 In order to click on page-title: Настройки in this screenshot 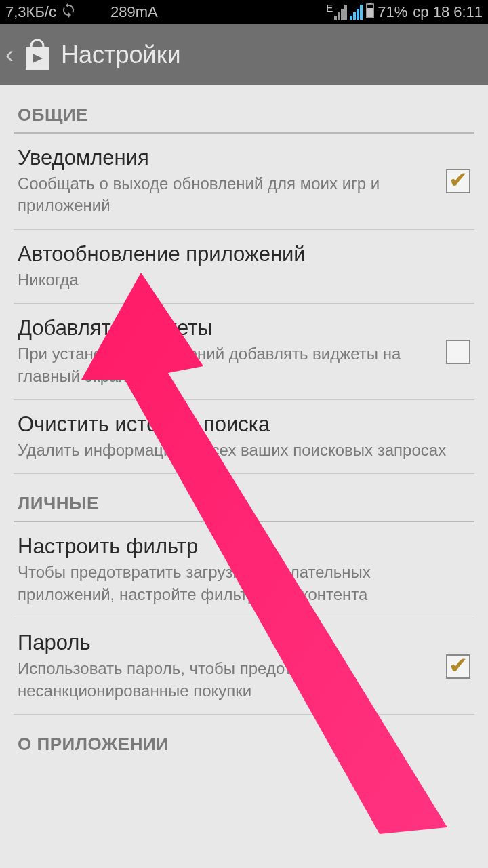, I will do `click(121, 55)`.